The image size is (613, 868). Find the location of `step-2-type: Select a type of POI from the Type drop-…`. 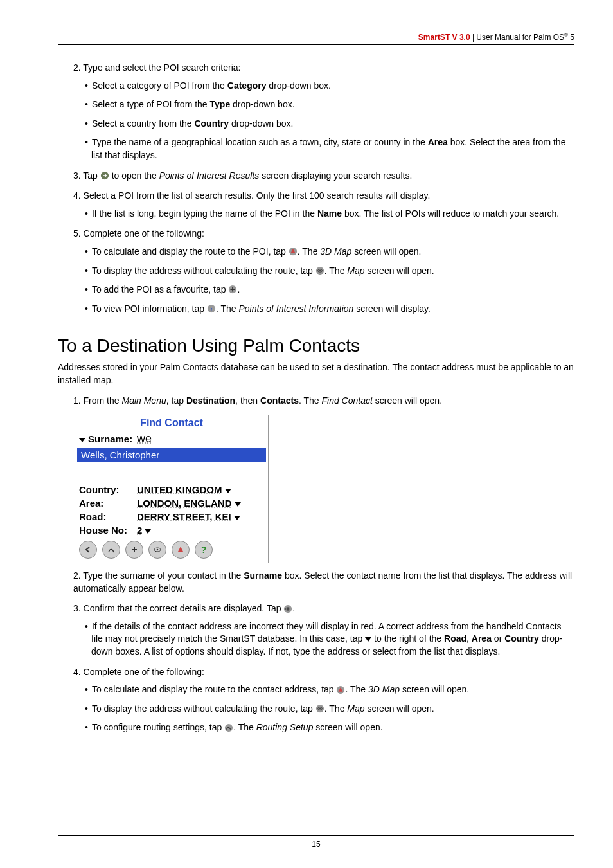

step-2-type: Select a type of POI from the Type drop-… is located at coordinates (330, 105).